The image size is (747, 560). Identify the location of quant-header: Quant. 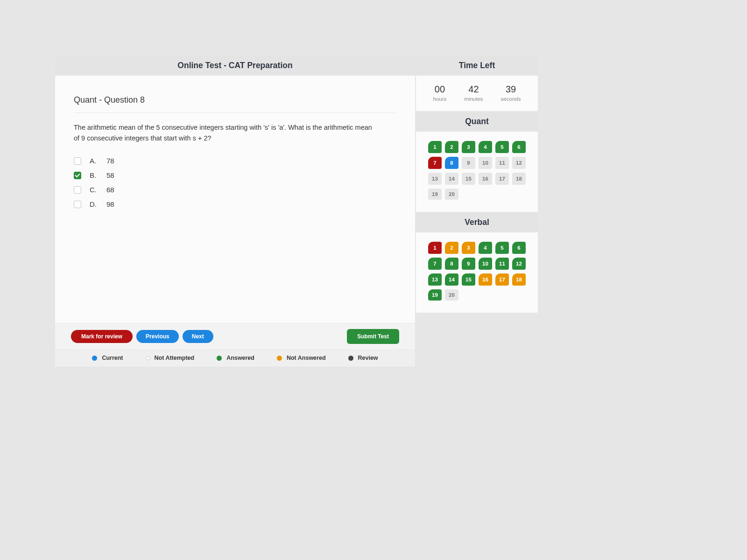
(477, 122).